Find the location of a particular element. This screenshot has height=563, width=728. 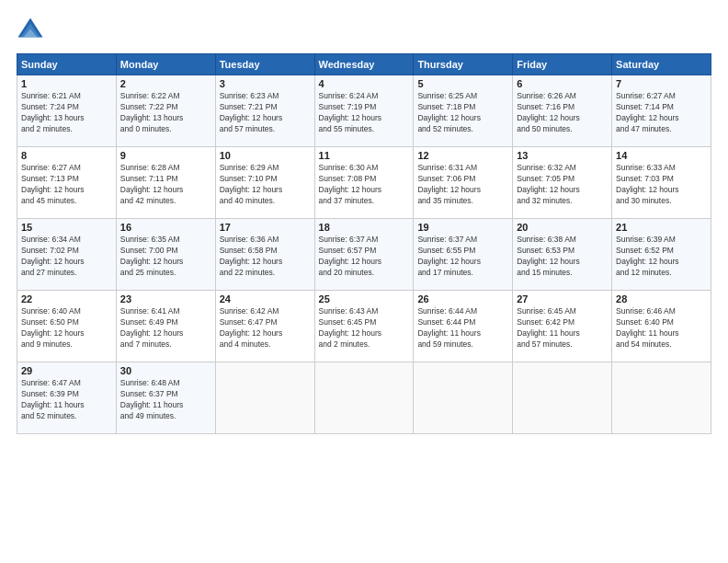

day-number: 28 is located at coordinates (662, 299).